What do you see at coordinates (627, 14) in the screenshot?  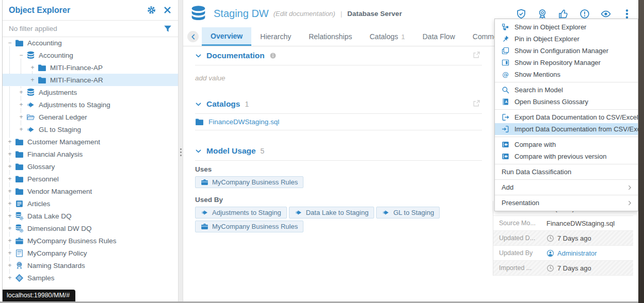 I see `more-menu-icon` at bounding box center [627, 14].